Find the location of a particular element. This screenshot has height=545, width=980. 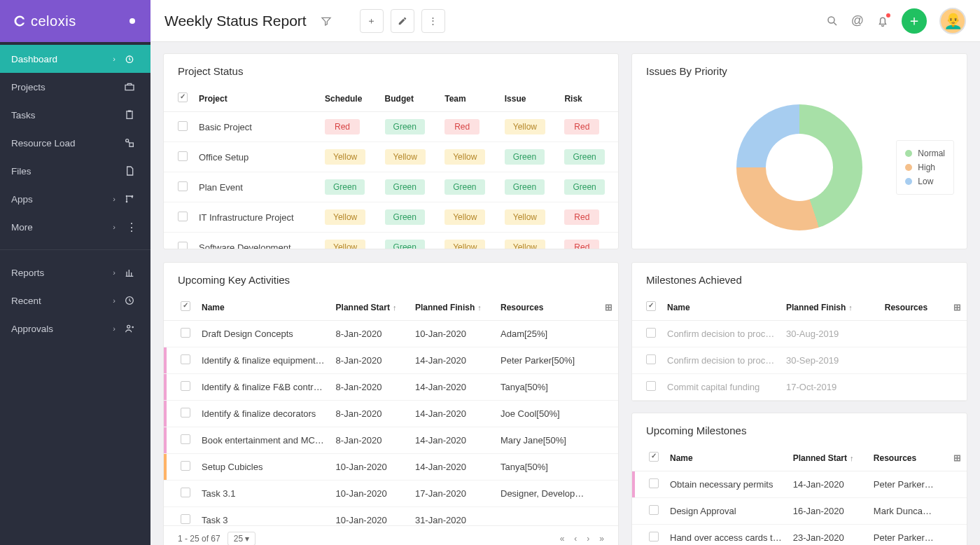

cell-start: 8-Jan-2020 is located at coordinates (370, 387).